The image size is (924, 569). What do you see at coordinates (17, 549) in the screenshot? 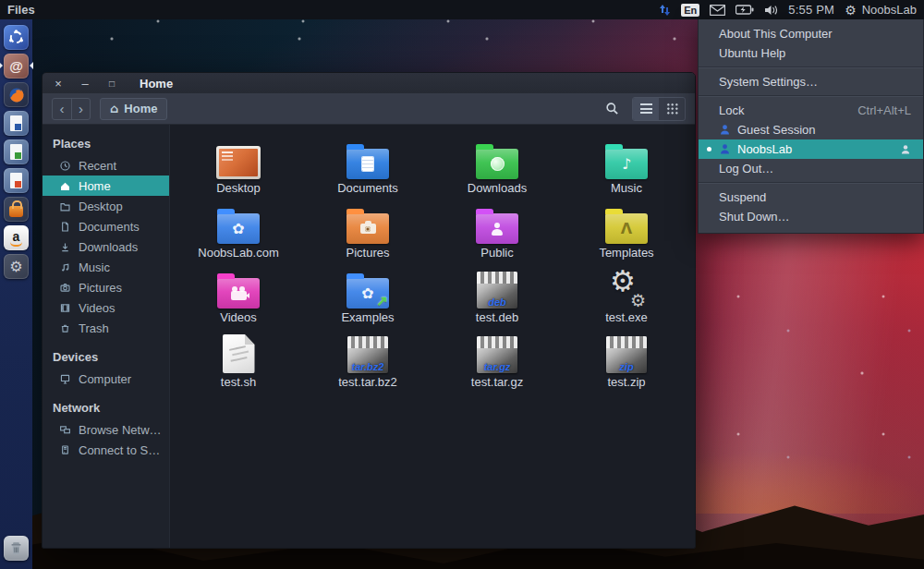
I see `trash-can-icon` at bounding box center [17, 549].